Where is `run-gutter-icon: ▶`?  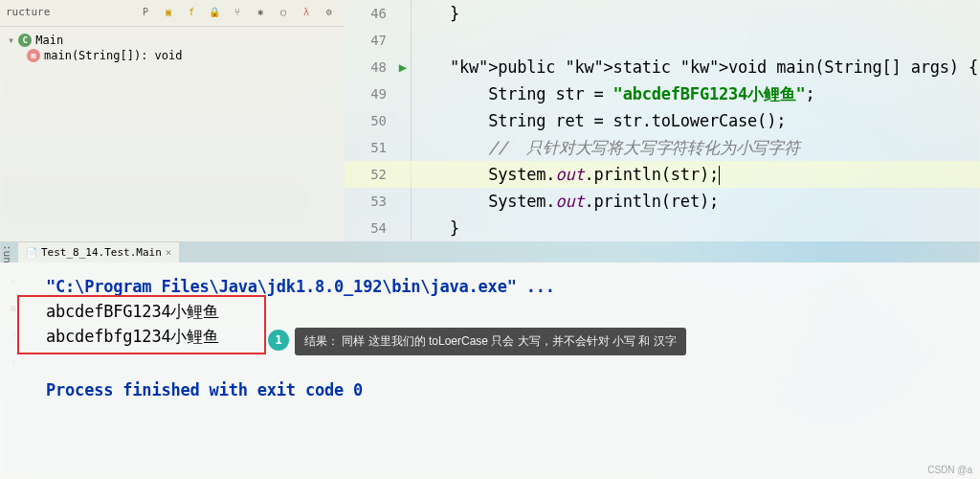
run-gutter-icon: ▶ is located at coordinates (403, 67).